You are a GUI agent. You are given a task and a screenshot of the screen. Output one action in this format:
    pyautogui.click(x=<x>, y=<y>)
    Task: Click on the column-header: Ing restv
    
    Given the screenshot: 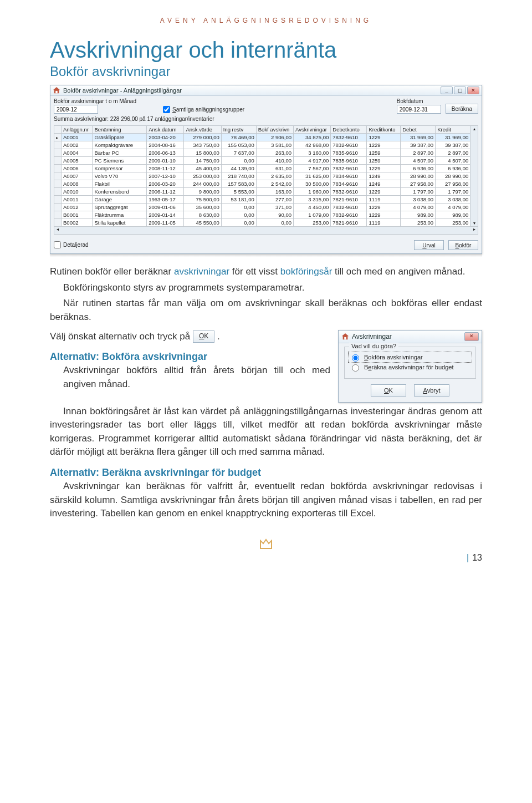 What is the action you would take?
    pyautogui.click(x=238, y=130)
    